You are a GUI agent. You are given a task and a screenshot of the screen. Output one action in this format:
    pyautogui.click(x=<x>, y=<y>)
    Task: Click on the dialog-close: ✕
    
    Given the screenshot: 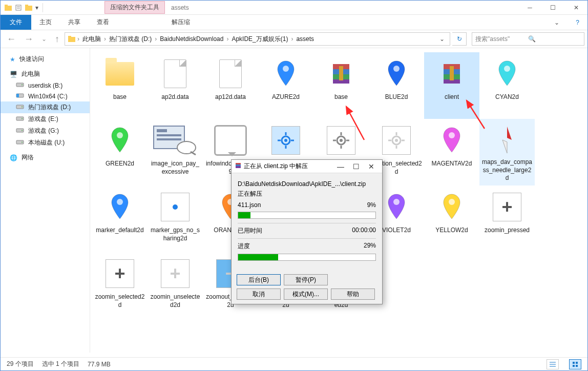 What is the action you would take?
    pyautogui.click(x=371, y=167)
    